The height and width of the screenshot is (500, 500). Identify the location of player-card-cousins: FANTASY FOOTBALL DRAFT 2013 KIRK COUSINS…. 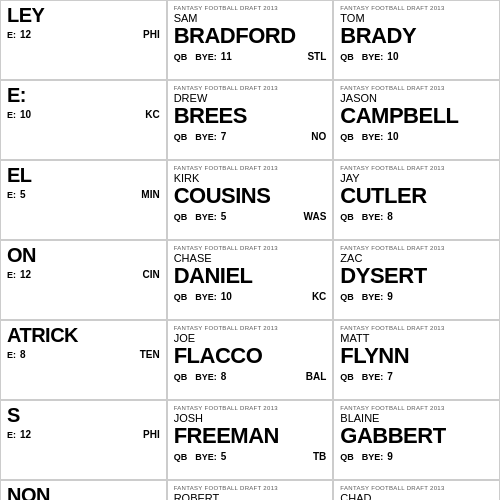
(250, 200).